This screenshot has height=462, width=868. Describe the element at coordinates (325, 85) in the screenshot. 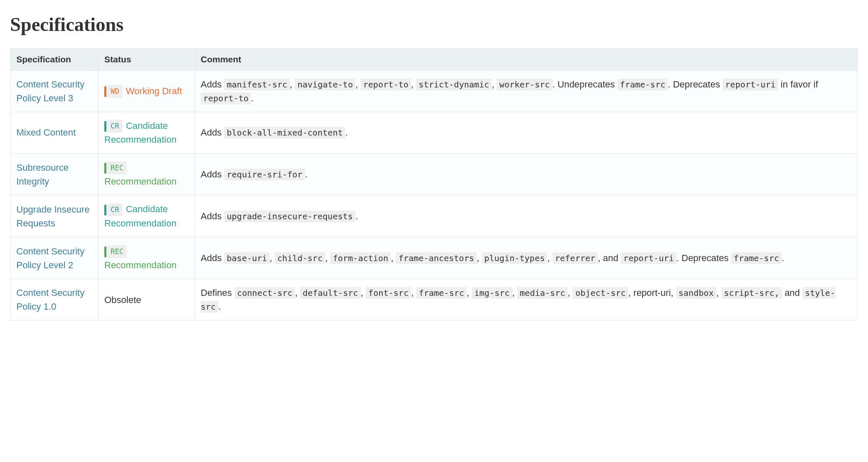

I see `code-token: navigate-to` at that location.